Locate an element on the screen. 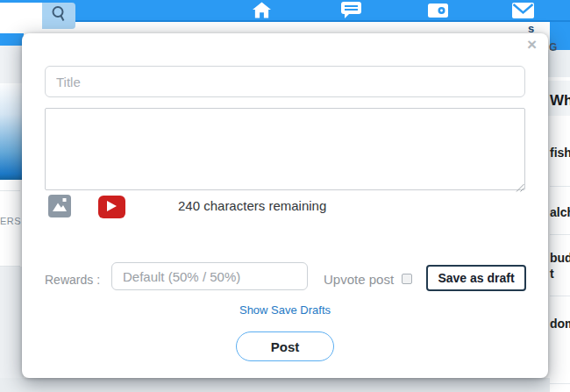  top-nav is located at coordinates (285, 11).